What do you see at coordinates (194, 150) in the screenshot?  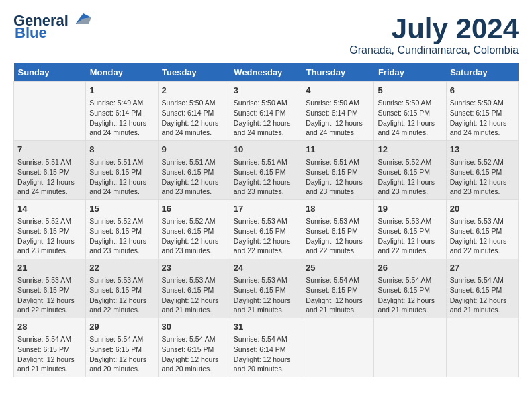 I see `day-number: 9` at bounding box center [194, 150].